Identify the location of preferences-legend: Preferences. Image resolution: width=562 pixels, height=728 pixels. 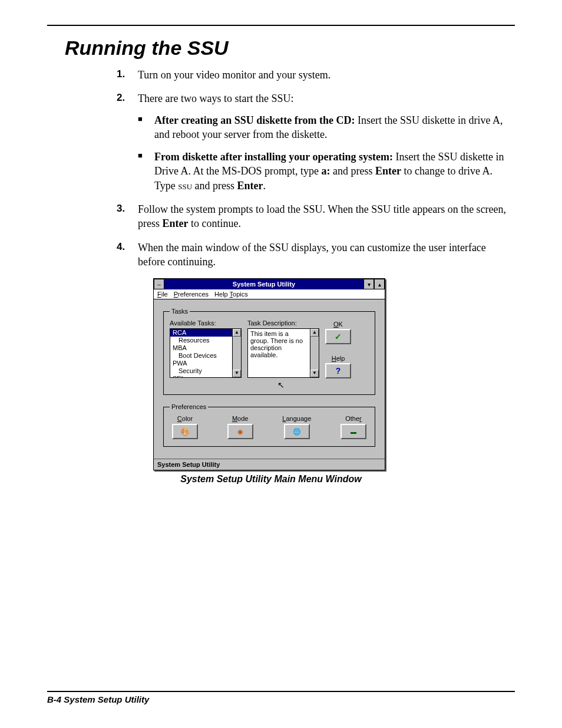
(189, 407).